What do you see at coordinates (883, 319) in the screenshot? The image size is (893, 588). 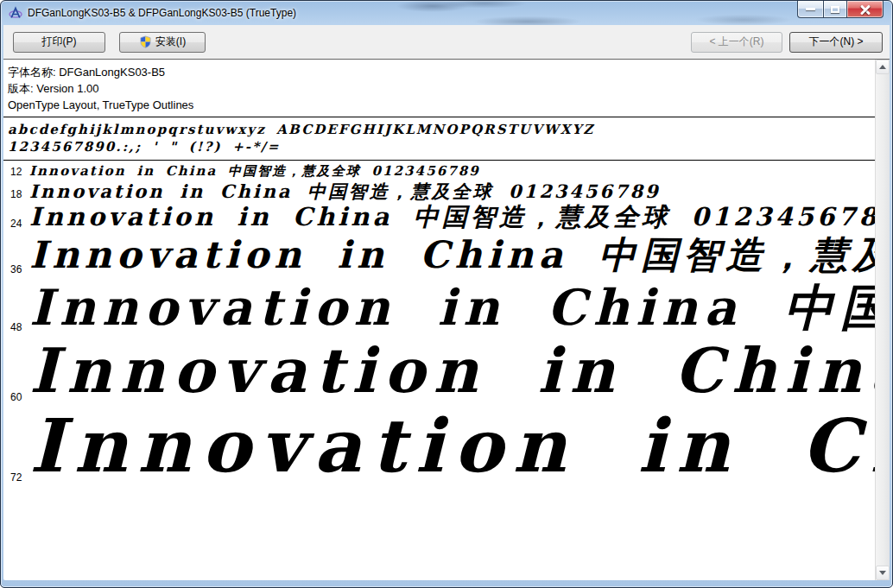 I see `scrollbar-track` at bounding box center [883, 319].